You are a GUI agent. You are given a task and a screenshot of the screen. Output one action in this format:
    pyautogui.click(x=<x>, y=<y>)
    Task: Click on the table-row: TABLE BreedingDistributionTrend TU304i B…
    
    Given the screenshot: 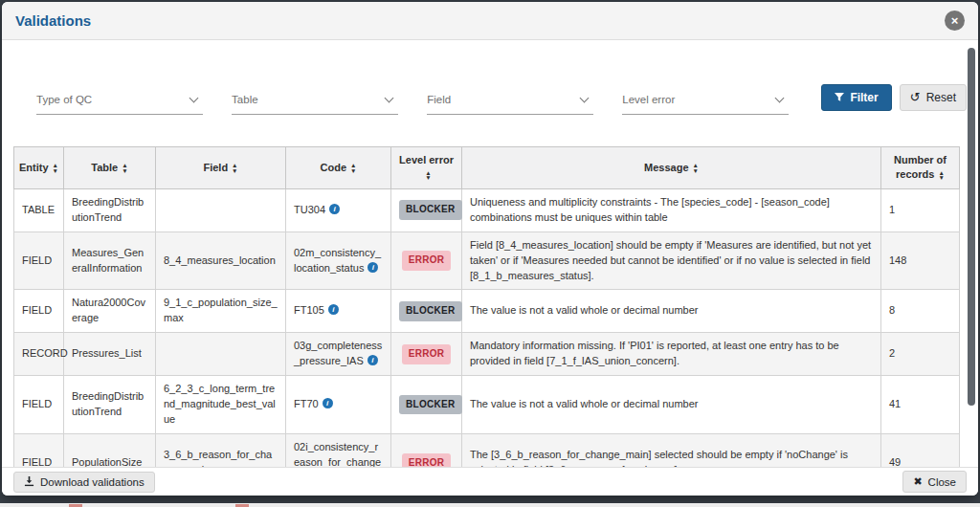 What is the action you would take?
    pyautogui.click(x=487, y=210)
    